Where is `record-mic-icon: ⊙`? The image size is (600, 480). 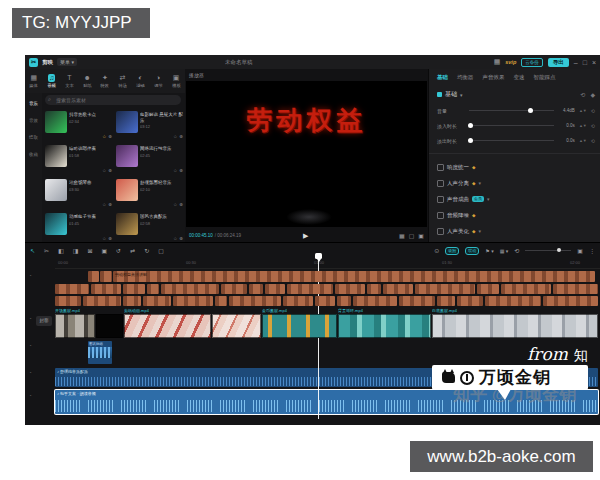 record-mic-icon: ⊙ is located at coordinates (436, 250).